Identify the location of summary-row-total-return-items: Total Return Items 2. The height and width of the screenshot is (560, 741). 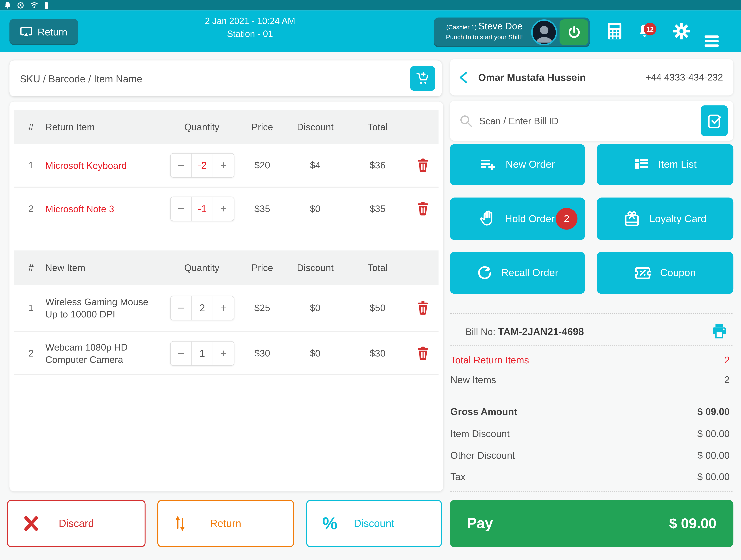
(592, 360).